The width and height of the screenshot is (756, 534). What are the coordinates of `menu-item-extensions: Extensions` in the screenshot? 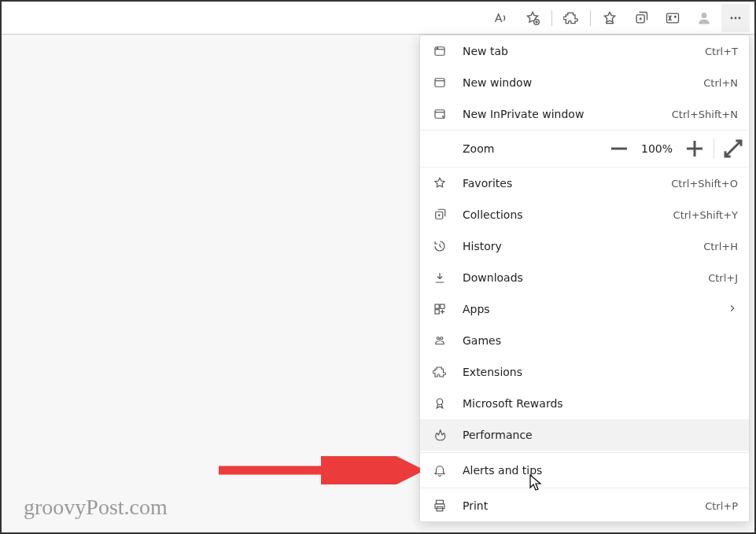 It's located at (585, 372).